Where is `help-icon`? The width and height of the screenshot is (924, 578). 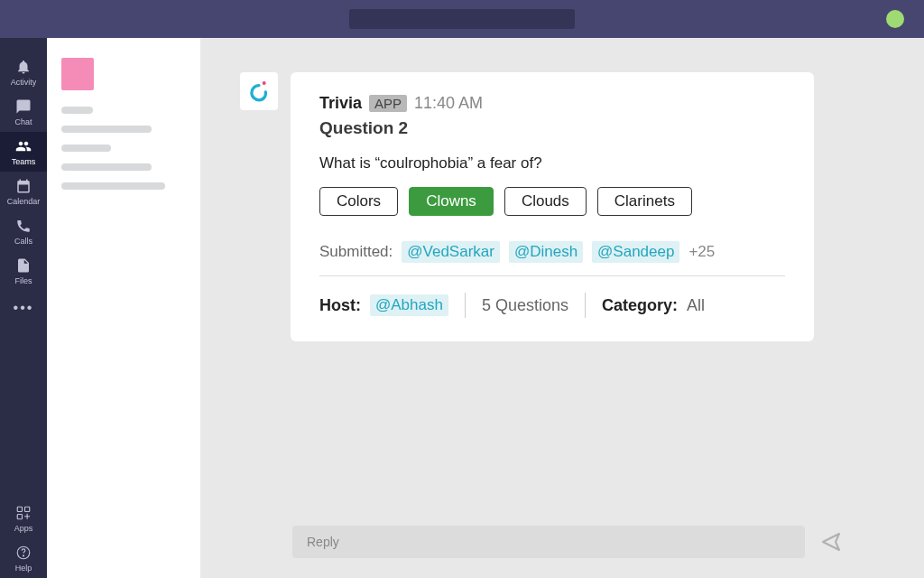
help-icon is located at coordinates (23, 553).